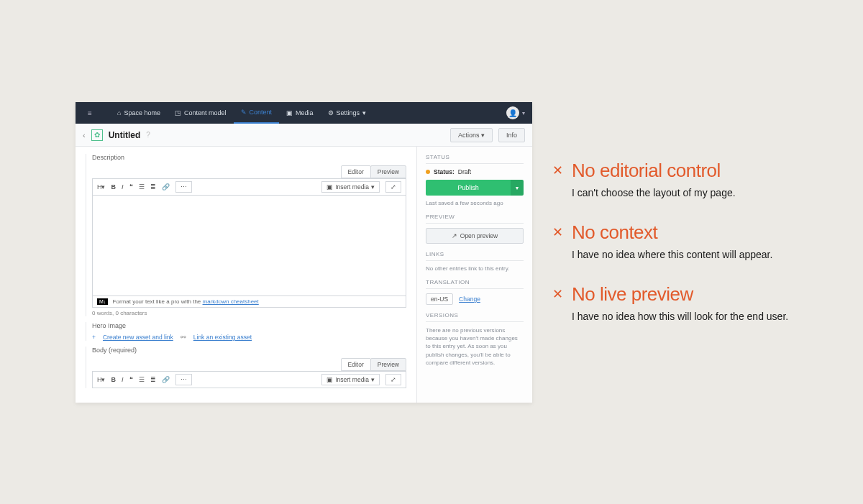  What do you see at coordinates (475, 315) in the screenshot?
I see `section-title: VERSIONS` at bounding box center [475, 315].